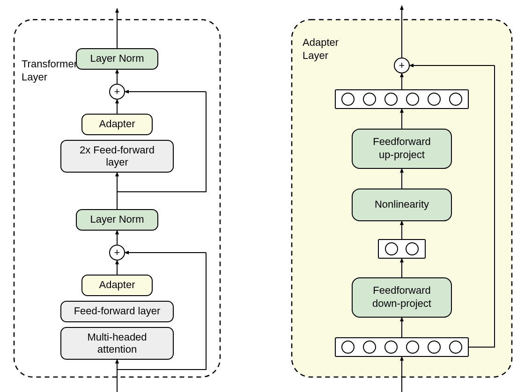  Describe the element at coordinates (117, 162) in the screenshot. I see `ff2x-text-l2: layer` at that location.